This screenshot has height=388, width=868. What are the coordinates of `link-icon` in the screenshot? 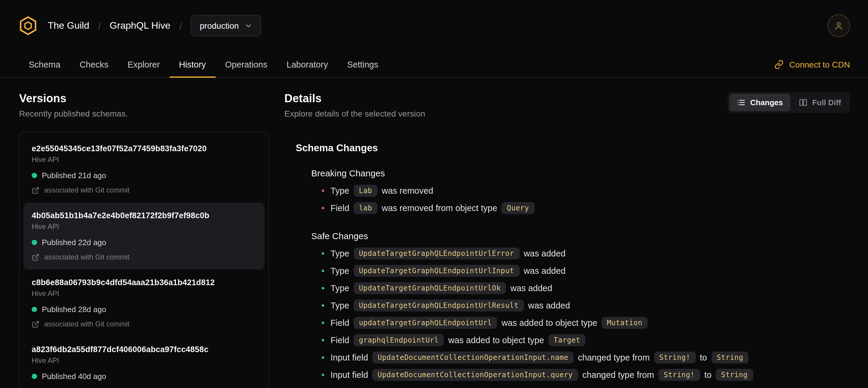 It's located at (779, 64).